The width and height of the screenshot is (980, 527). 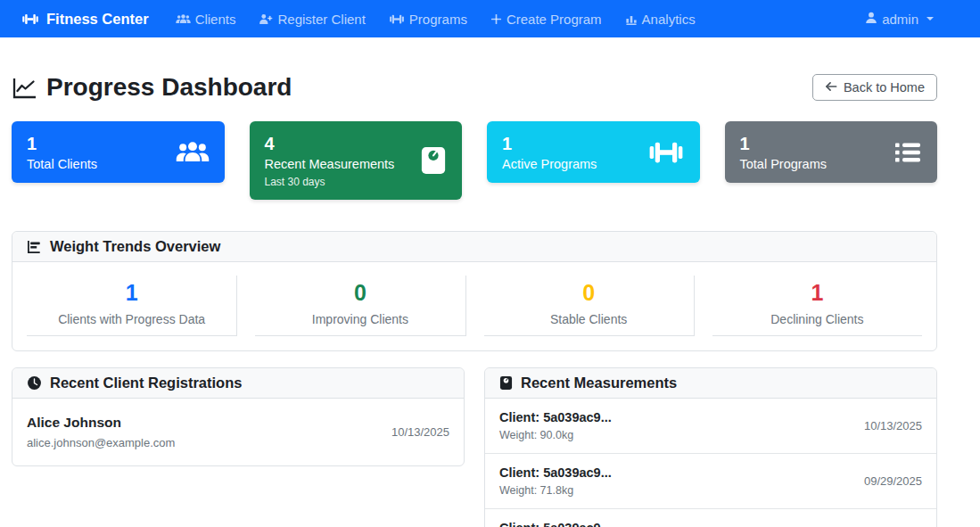 What do you see at coordinates (62, 152) in the screenshot?
I see `stat-card-text: 1 Total Clients` at bounding box center [62, 152].